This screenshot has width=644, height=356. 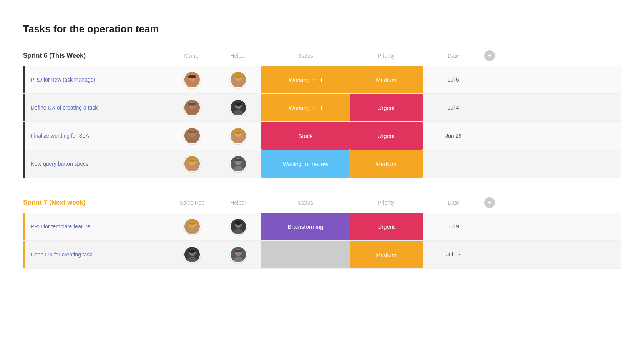 What do you see at coordinates (238, 203) in the screenshot?
I see `sprint2-col-helper: Helper` at bounding box center [238, 203].